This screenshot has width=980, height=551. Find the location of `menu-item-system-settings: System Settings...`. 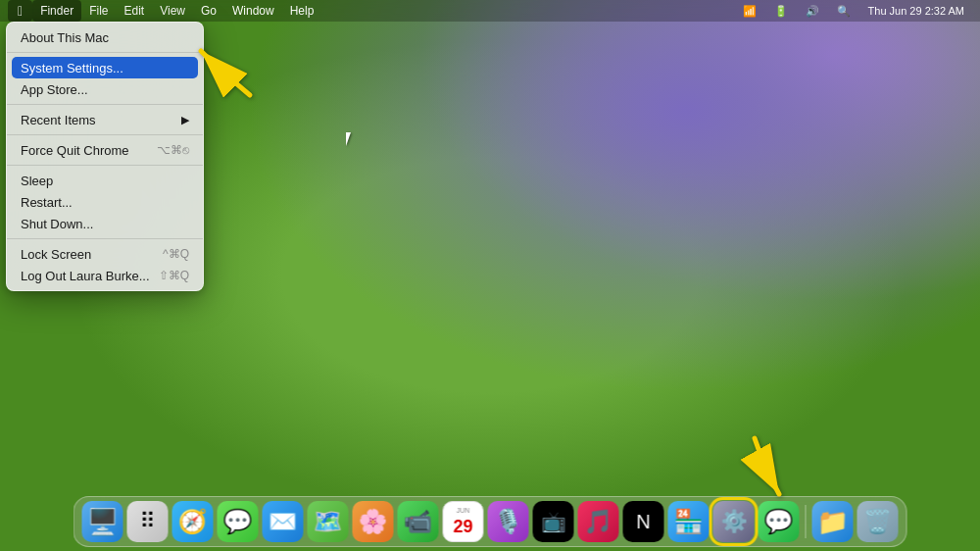

menu-item-system-settings: System Settings... is located at coordinates (105, 68).